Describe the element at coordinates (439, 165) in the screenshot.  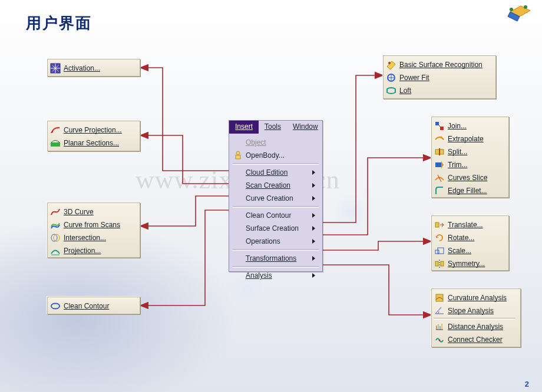
I see `trim-icon` at that location.